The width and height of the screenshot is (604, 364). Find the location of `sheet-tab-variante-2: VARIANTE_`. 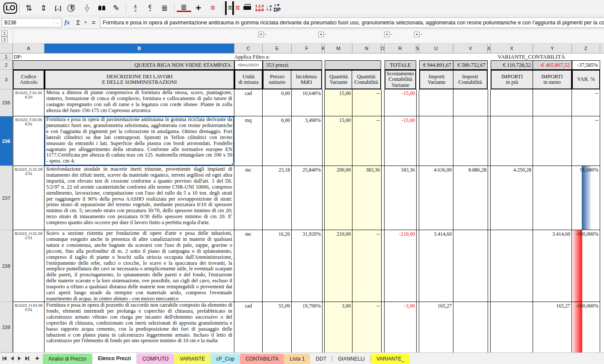

sheet-tab-variante-2: VARIANTE_ is located at coordinates (391, 359).